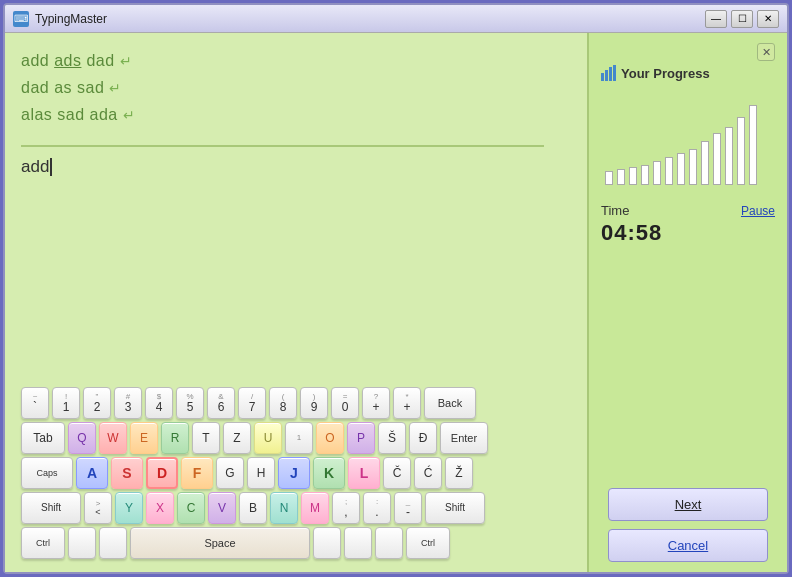 The width and height of the screenshot is (792, 577). I want to click on space-key: Space, so click(220, 543).